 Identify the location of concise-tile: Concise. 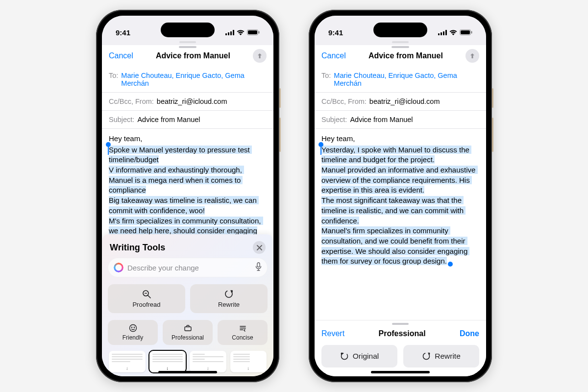
(243, 332).